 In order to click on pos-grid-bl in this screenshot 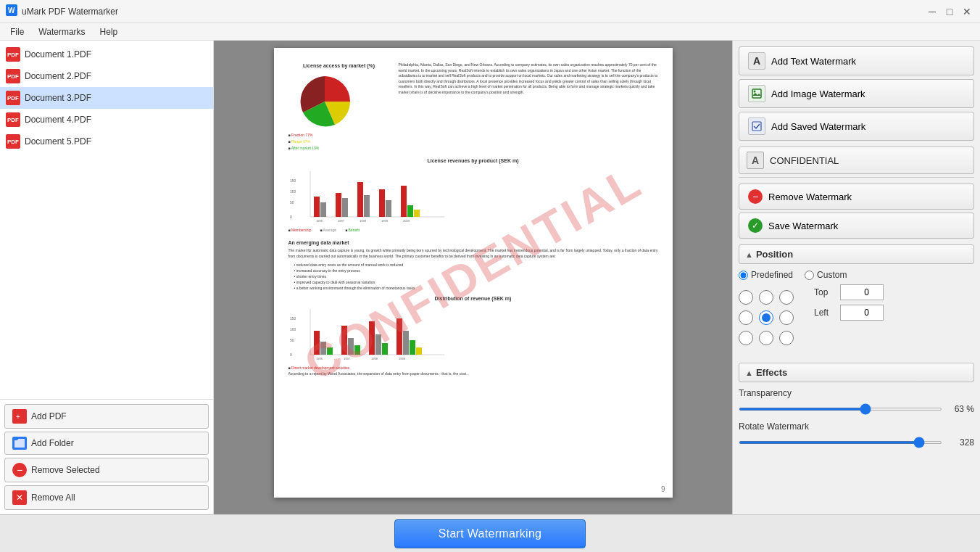, I will do `click(746, 338)`.